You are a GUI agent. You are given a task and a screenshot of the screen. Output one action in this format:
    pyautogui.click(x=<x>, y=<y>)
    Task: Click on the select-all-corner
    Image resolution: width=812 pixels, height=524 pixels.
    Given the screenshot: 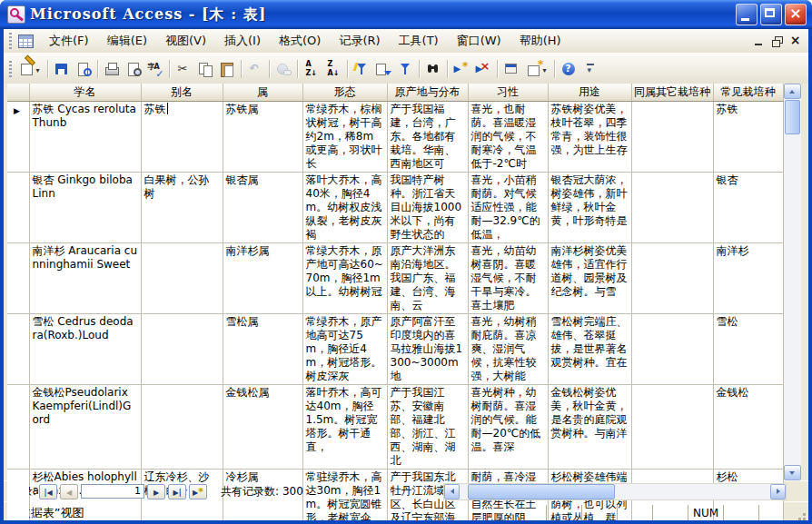 What is the action you would take?
    pyautogui.click(x=18, y=93)
    